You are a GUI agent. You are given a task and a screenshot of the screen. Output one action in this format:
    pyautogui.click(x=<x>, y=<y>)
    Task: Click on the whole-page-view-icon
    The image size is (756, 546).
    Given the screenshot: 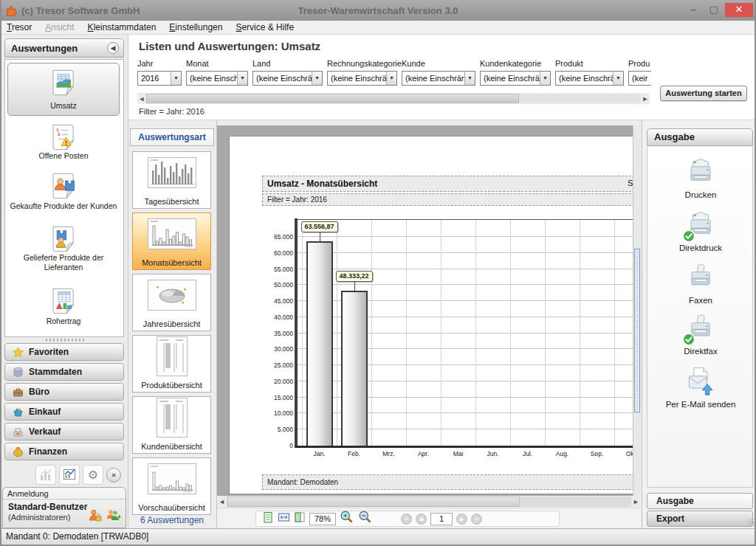 What is the action you would take?
    pyautogui.click(x=268, y=519)
    